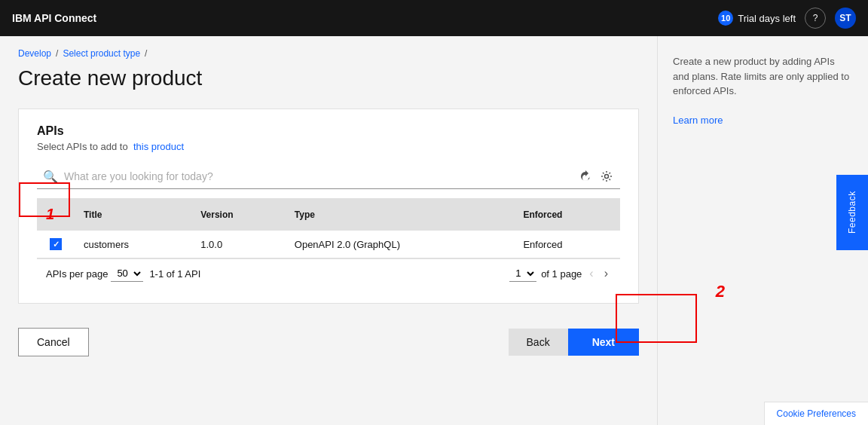  Describe the element at coordinates (698, 121) in the screenshot. I see `sidebar-learn-more: Learn more` at that location.